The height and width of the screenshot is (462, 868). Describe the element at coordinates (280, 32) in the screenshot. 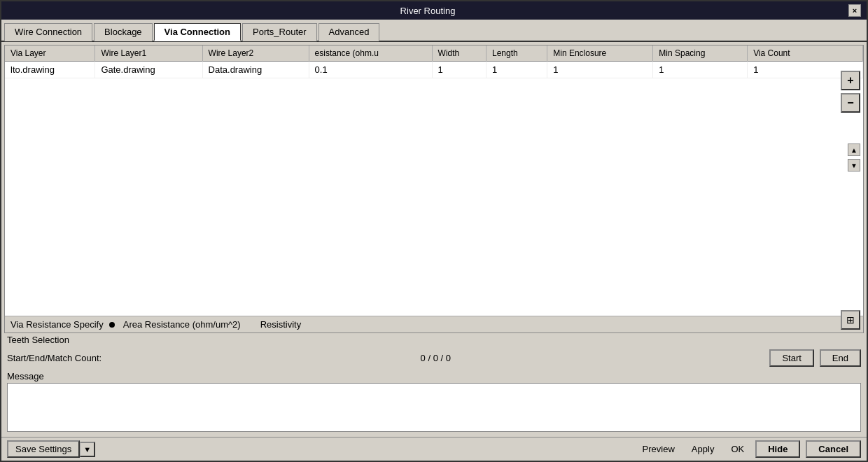

I see `tab-ports-router: Ports_Router` at that location.